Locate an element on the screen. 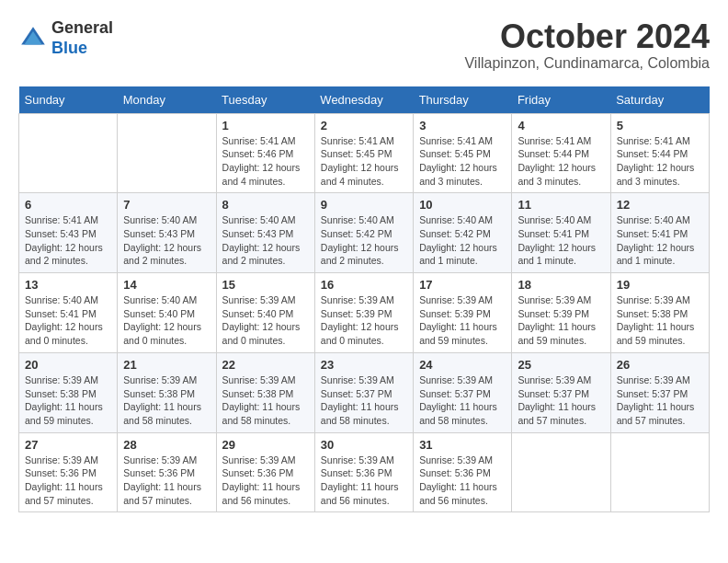 The height and width of the screenshot is (563, 728). day-cell: 2Sunrise: 5:41 AM Sunset: 5:45 PM Daylig… is located at coordinates (364, 153).